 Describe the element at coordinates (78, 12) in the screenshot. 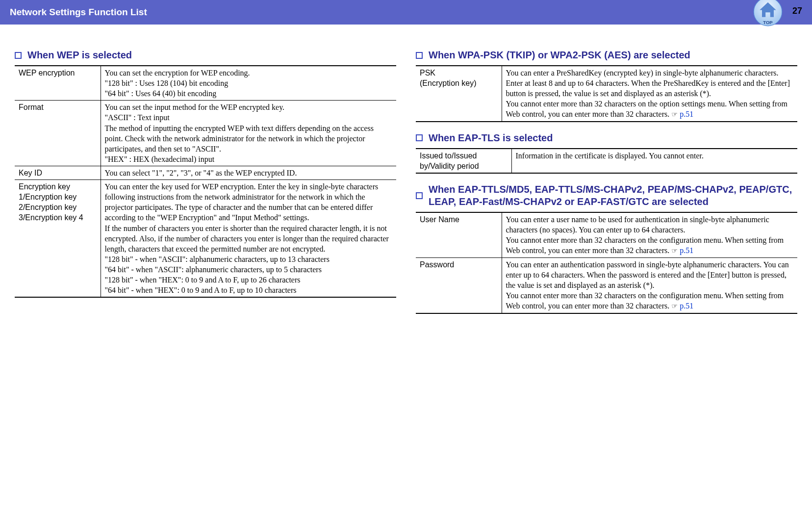

I see `page-title: Network Settings Function List` at that location.